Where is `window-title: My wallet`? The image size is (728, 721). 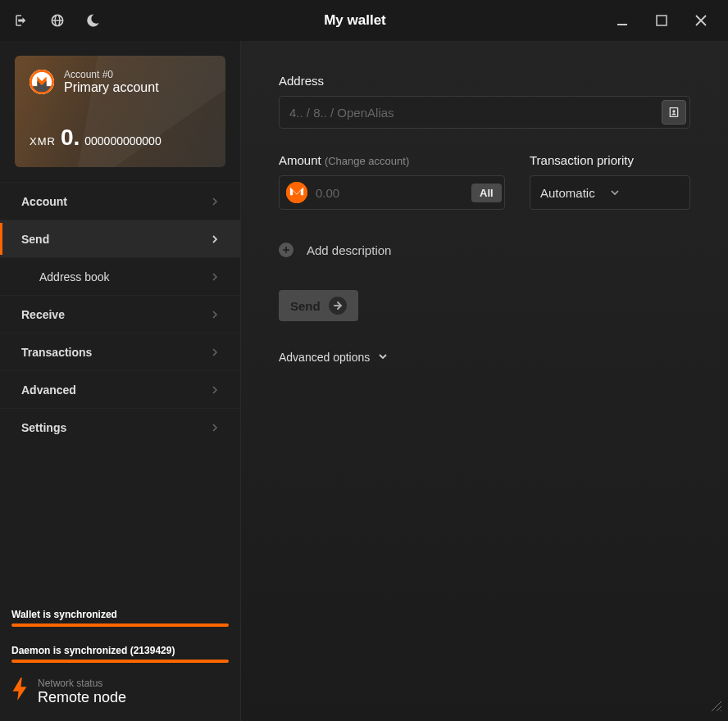 window-title: My wallet is located at coordinates (355, 20).